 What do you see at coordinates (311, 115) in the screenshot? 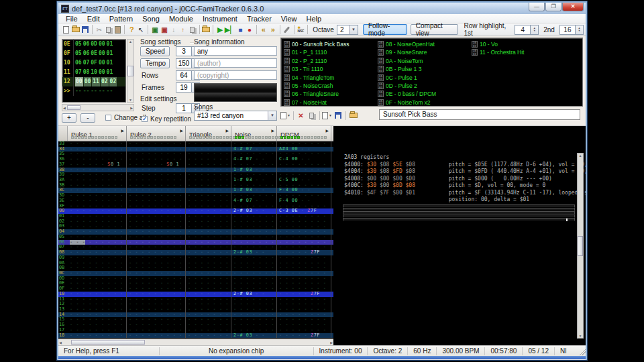
I see `clone-instrument-button` at bounding box center [311, 115].